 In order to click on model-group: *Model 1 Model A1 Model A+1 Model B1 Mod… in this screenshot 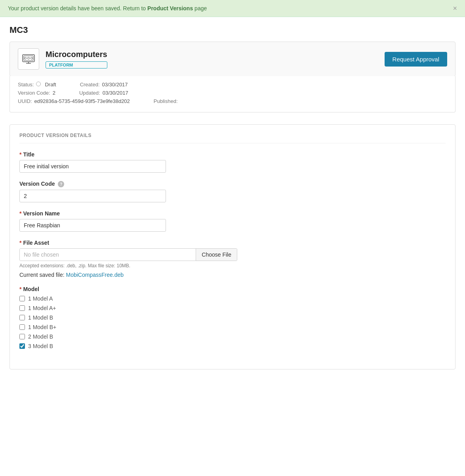, I will do `click(232, 318)`.